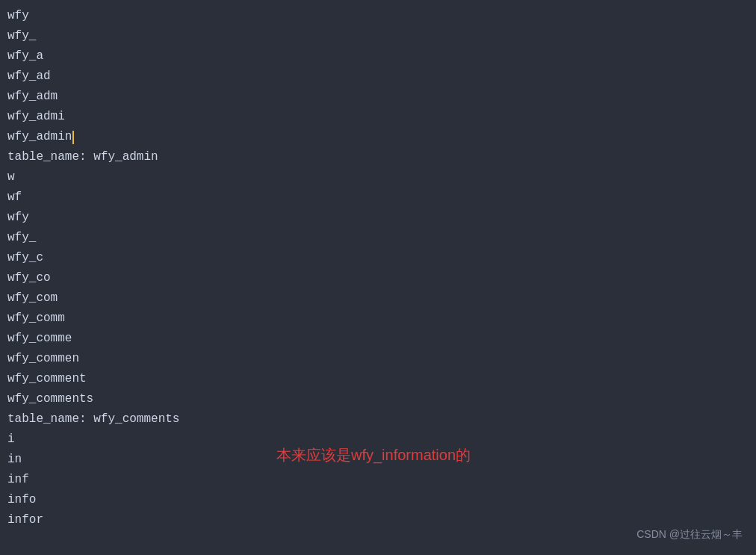  What do you see at coordinates (374, 456) in the screenshot?
I see `annotation: 本来应该是wfy_information的` at bounding box center [374, 456].